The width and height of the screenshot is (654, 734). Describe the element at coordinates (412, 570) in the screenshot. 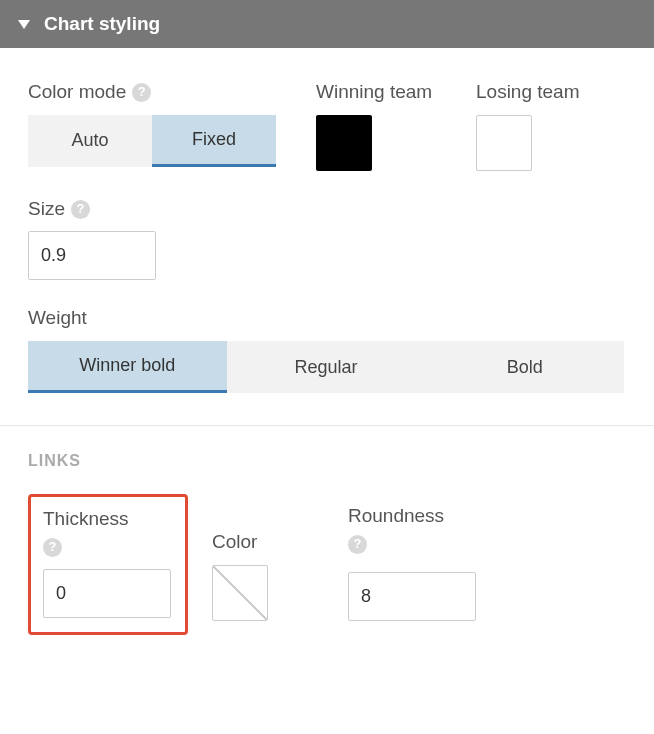

I see `roundness-group: Roundness ?` at that location.